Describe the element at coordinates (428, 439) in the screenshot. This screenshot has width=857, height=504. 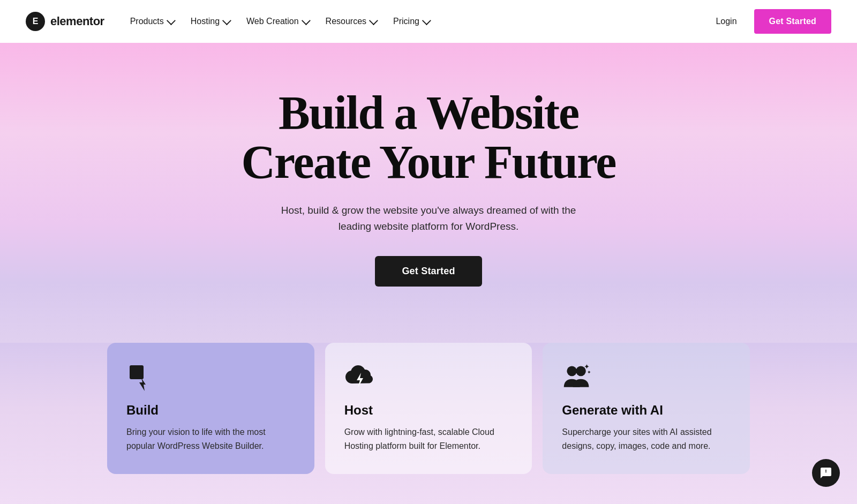
I see `card-host-description: Grow with lightning-fast, scalable Cloud…` at that location.